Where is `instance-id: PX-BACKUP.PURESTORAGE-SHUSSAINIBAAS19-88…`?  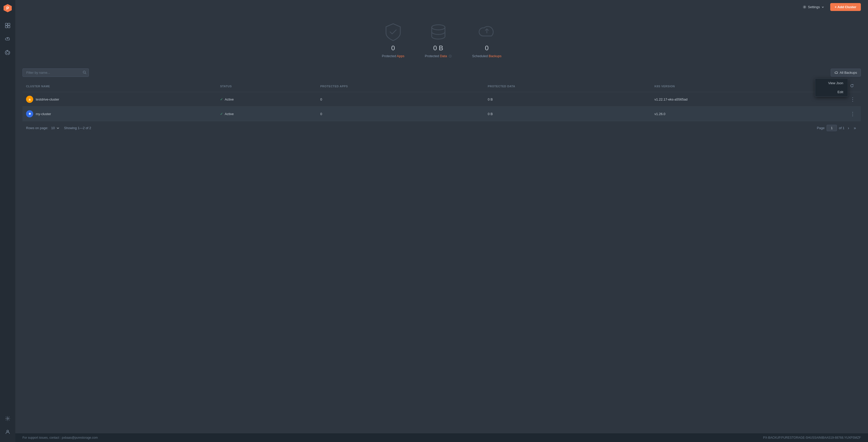 instance-id: PX-BACKUP.PURESTORAGE-SHUSSAINIBAAS19-88… is located at coordinates (812, 438).